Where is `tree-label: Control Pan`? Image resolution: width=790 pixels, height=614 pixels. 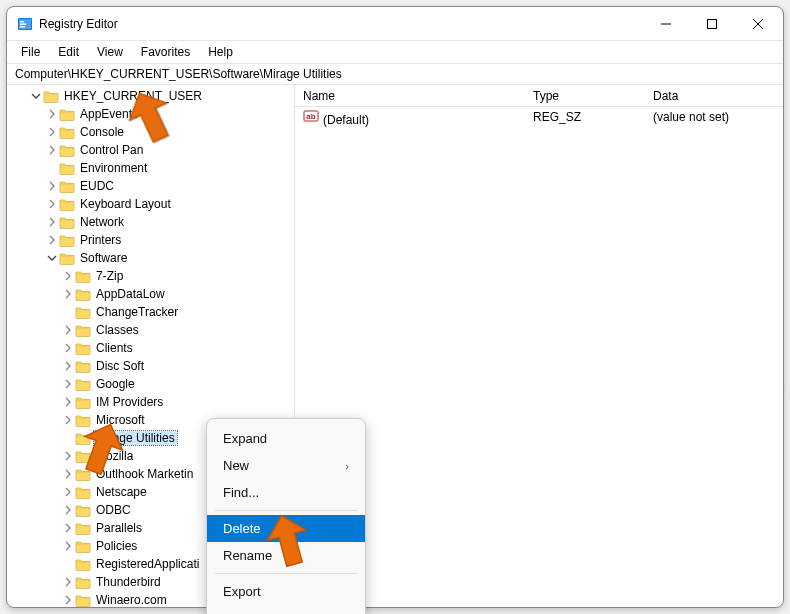 tree-label: Control Pan is located at coordinates (112, 150).